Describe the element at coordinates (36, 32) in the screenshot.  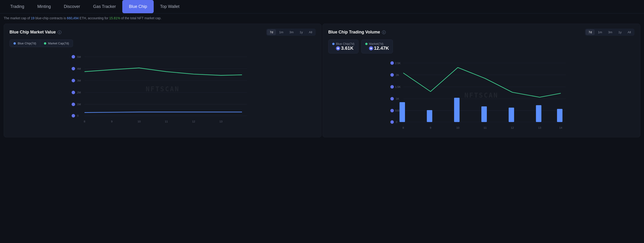
I see `market-value-title: Blue Chip Market Value i` at that location.